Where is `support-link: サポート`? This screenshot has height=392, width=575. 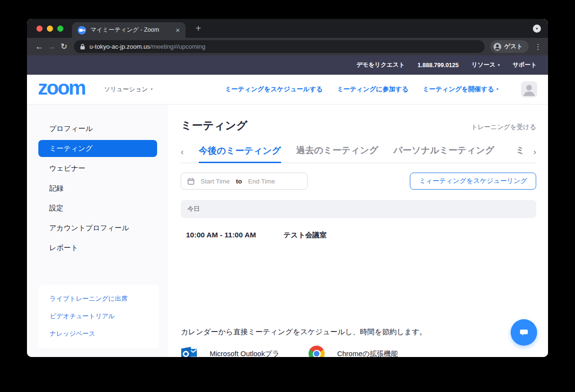
support-link: サポート is located at coordinates (524, 65).